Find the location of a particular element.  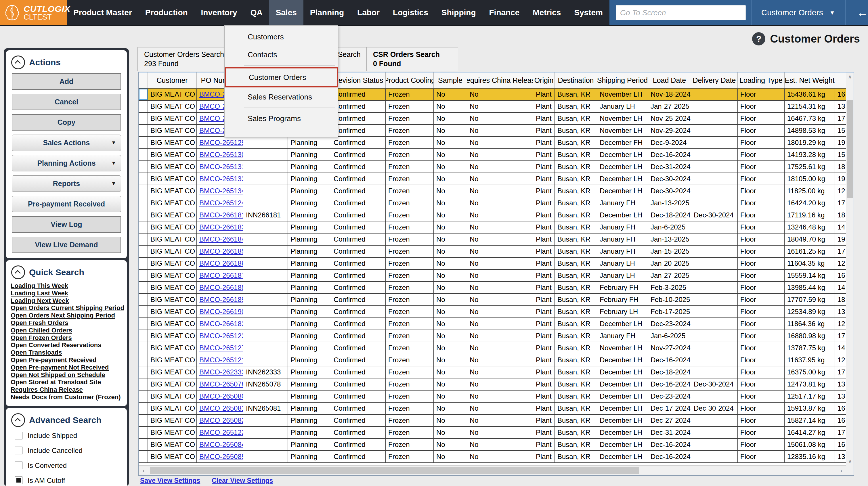

horizontal-scrollbar: ‹ › is located at coordinates (492, 470).